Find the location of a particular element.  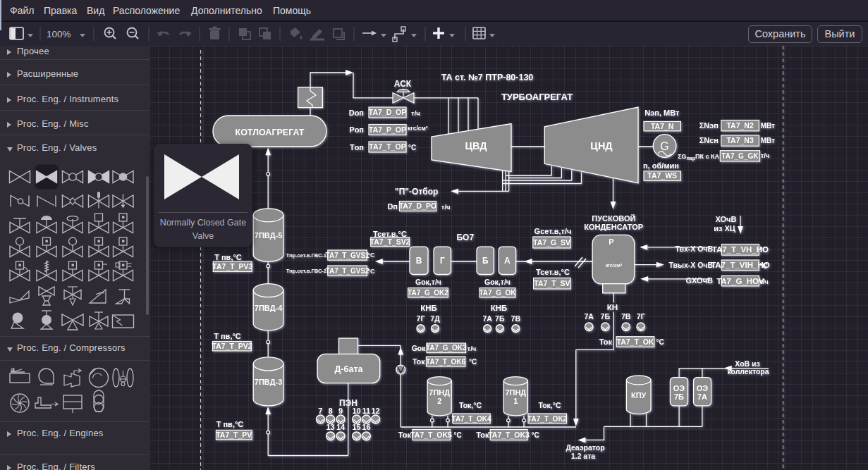

svg-text: 7А is located at coordinates (487, 319).